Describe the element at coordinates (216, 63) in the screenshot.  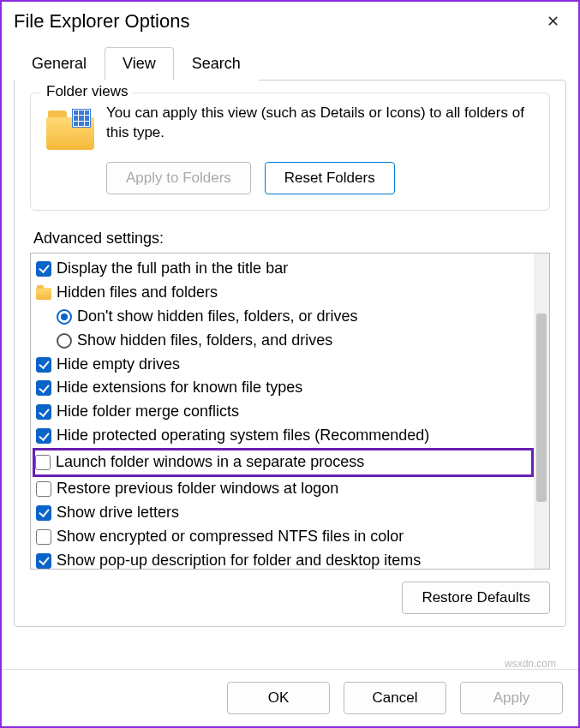
I see `tab-search: Search` at that location.